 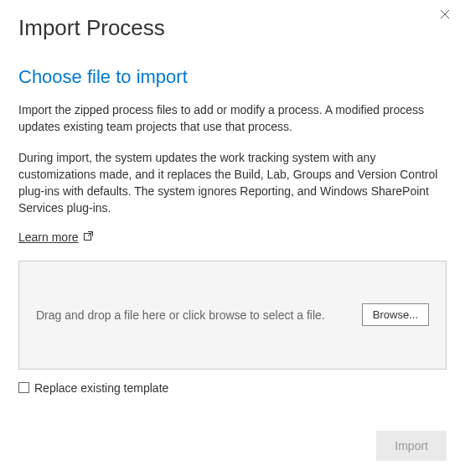 I want to click on external-link-icon, so click(x=89, y=237).